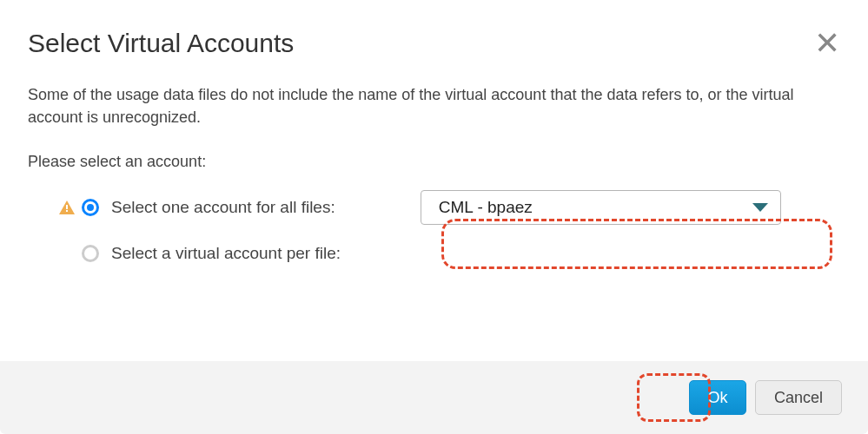 The image size is (868, 434). Describe the element at coordinates (161, 43) in the screenshot. I see `modal-title: Select Virtual Accounts` at that location.